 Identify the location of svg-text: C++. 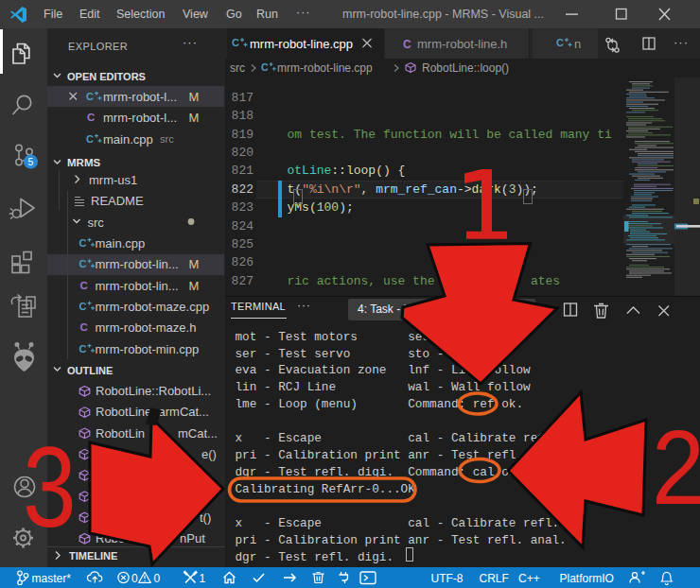
(530, 579).